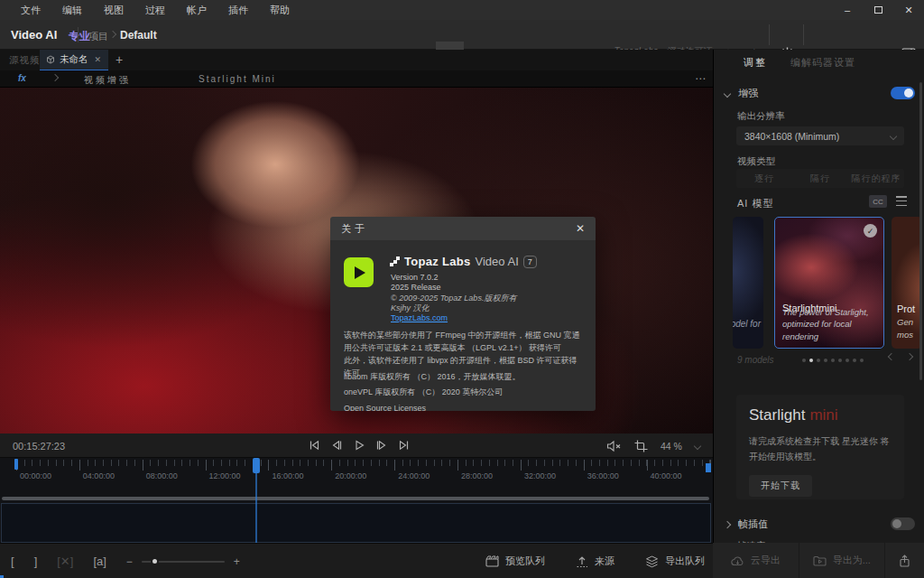 The height and width of the screenshot is (578, 924). I want to click on zoom-level-value: 44 %, so click(671, 446).